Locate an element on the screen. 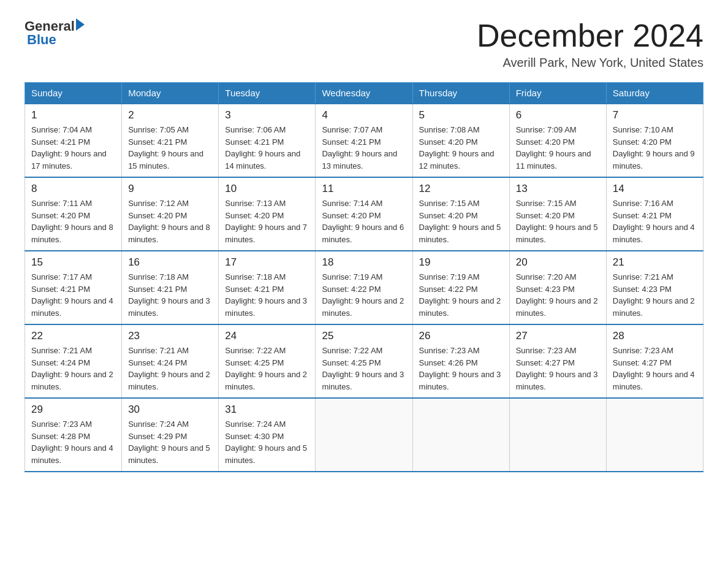  day-info: Sunrise: 7:16 AMSunset: 4:21 PMDaylight:… is located at coordinates (654, 221).